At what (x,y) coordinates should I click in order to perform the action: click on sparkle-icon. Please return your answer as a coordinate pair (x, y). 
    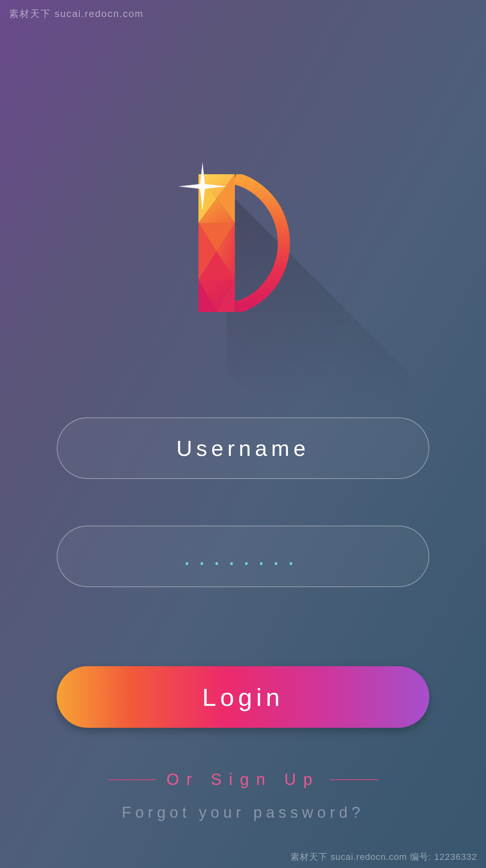
    Looking at the image, I should click on (202, 186).